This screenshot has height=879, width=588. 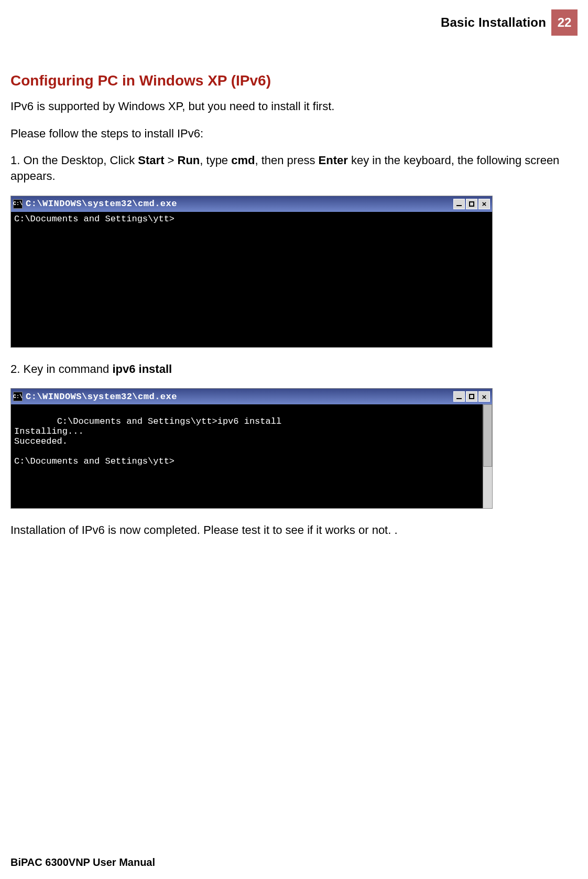 I want to click on step1-gt: >, so click(x=171, y=160).